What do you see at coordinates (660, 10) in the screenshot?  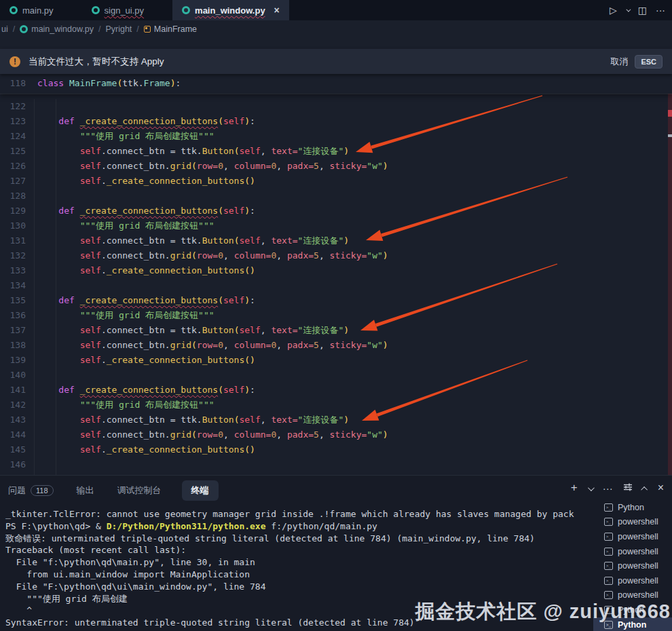 I see `more-actions-button: ···` at bounding box center [660, 10].